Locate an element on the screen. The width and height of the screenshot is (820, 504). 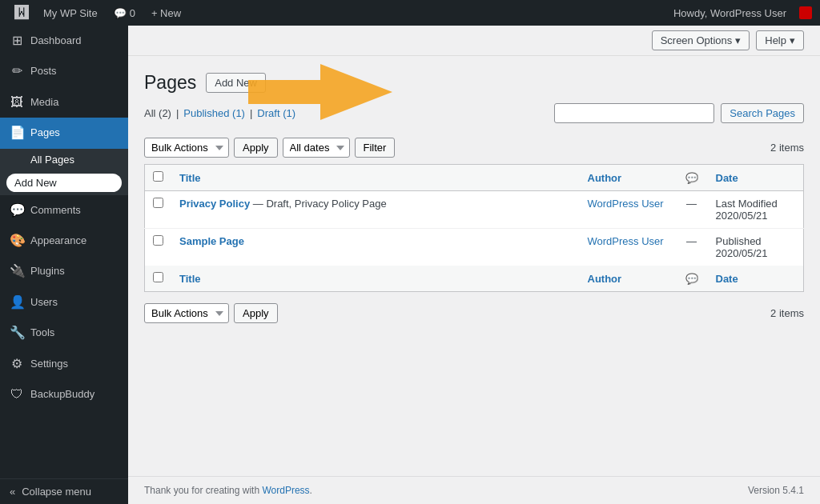
table-row: Sample Page WordPress User — Published 2… is located at coordinates (474, 248).